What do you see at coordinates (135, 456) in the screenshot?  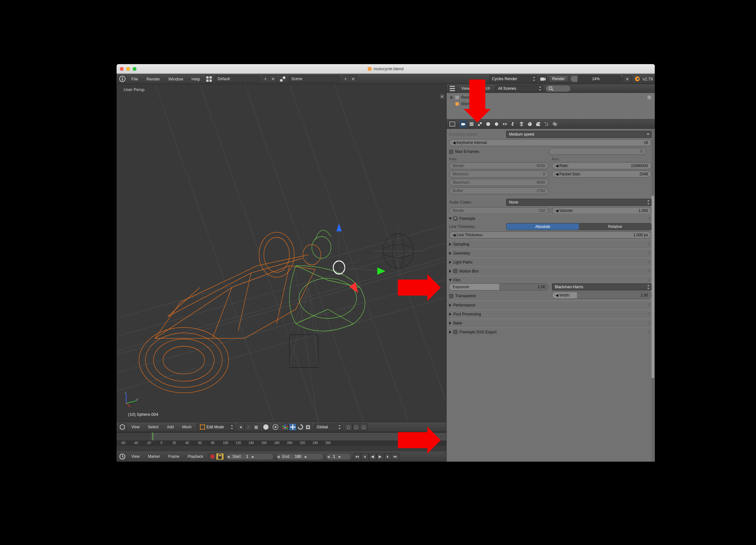 I see `tl-menu-view: View` at bounding box center [135, 456].